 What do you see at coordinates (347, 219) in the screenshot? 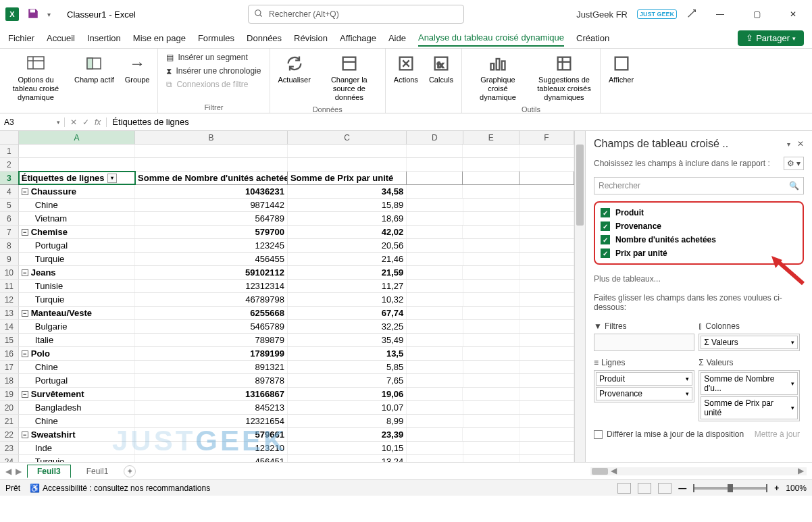
I see `cell: 18,69` at bounding box center [347, 219].